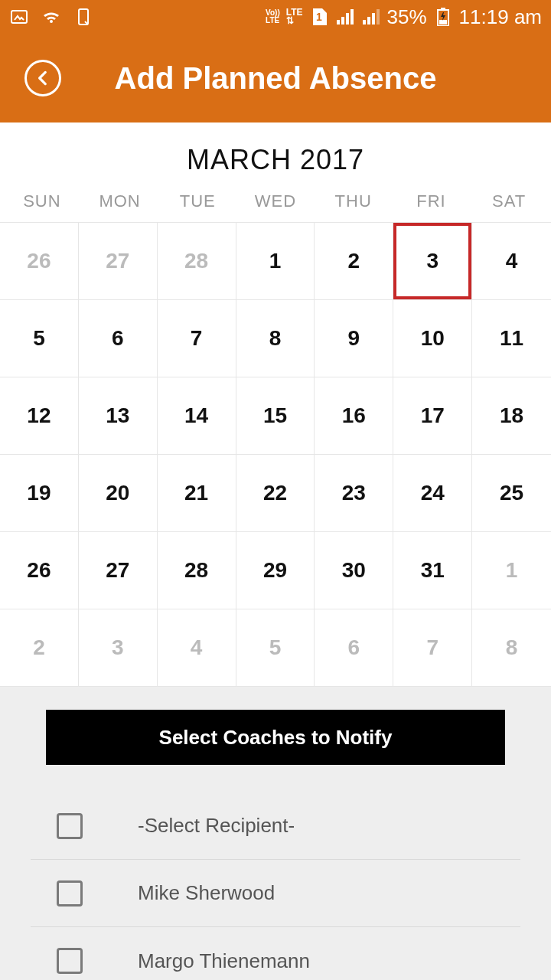  Describe the element at coordinates (19, 17) in the screenshot. I see `image-icon` at that location.